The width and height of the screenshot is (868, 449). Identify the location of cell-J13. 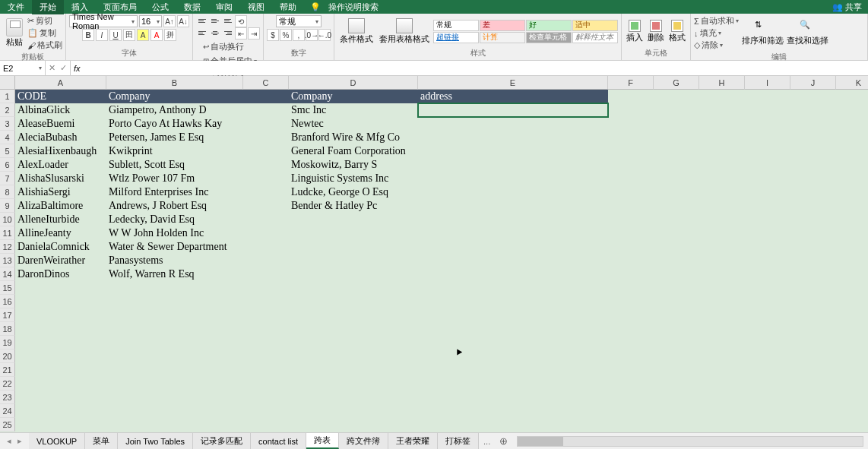
(813, 261).